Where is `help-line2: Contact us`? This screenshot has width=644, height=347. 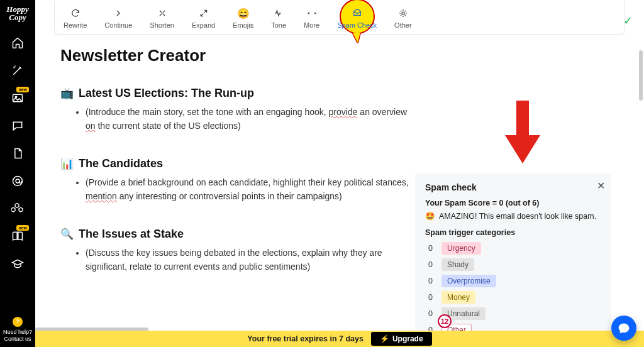
help-line2: Contact us is located at coordinates (18, 339).